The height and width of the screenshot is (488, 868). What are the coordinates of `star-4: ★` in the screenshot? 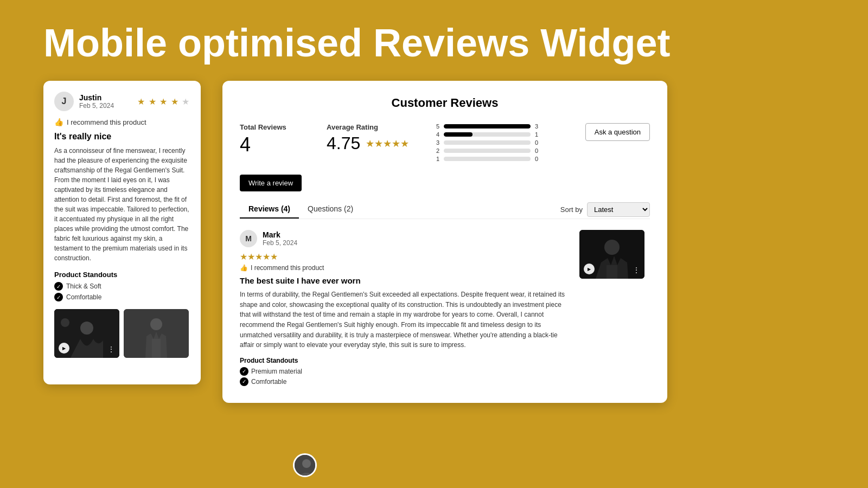 It's located at (175, 102).